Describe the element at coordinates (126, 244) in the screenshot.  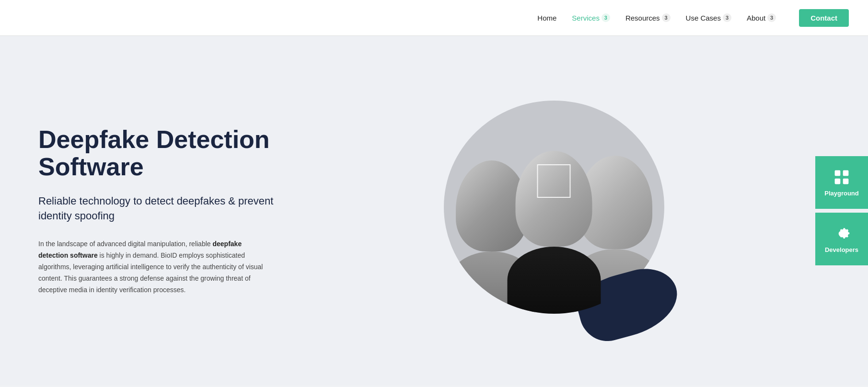
I see `hero-desc-start: In the landscape of advanced digital man…` at that location.